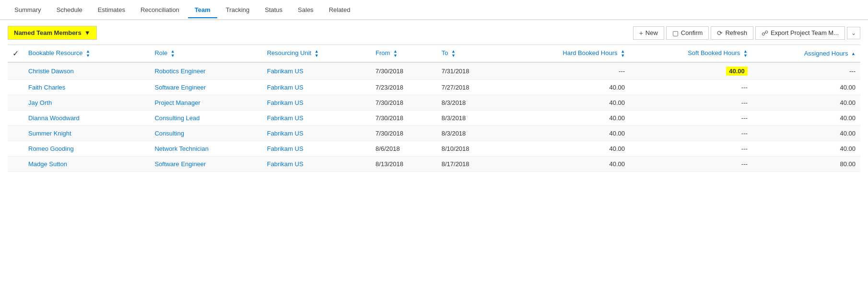 This screenshot has width=868, height=283. What do you see at coordinates (340, 11) in the screenshot?
I see `tab-related: Related` at bounding box center [340, 11].